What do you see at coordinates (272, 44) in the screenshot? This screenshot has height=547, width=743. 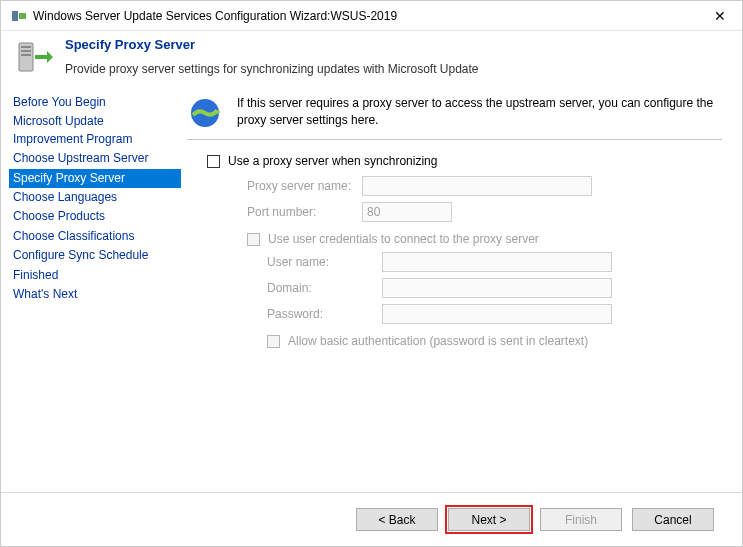 I see `page-title: Specify Proxy Server` at bounding box center [272, 44].